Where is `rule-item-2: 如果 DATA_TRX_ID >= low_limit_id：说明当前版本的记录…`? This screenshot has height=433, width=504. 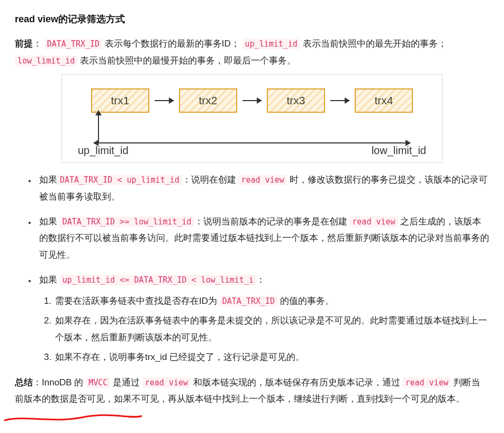 rule-item-2: 如果 DATA_TRX_ID >= low_limit_id：说明当前版本的记录… is located at coordinates (263, 238).